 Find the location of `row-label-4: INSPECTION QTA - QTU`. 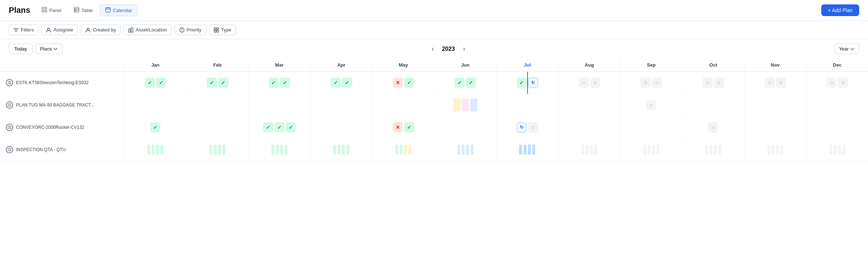

row-label-4: INSPECTION QTA - QTU is located at coordinates (62, 150).